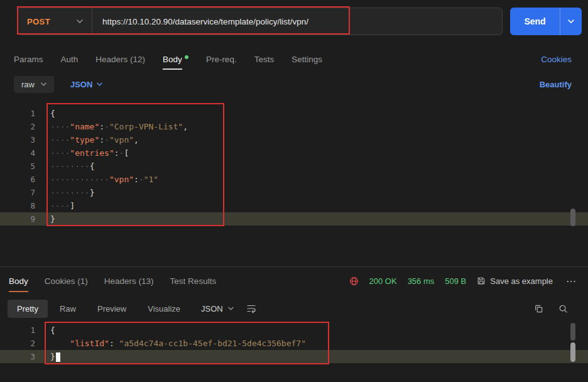  What do you see at coordinates (18, 153) in the screenshot?
I see `line-number: 4` at bounding box center [18, 153].